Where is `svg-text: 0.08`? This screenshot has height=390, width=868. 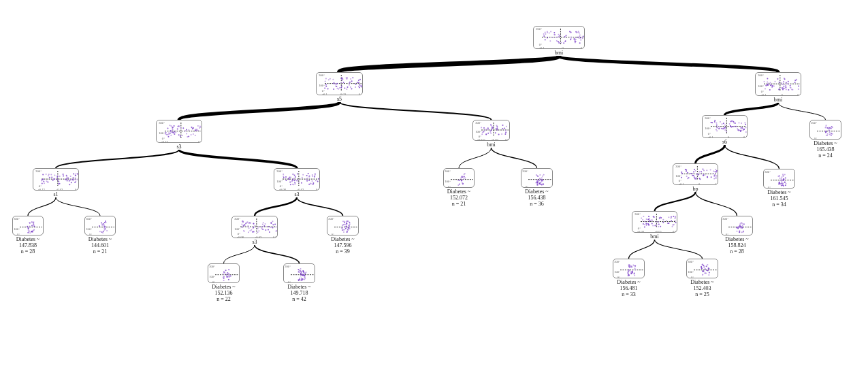 svg-text: 0.08 is located at coordinates (77, 189).